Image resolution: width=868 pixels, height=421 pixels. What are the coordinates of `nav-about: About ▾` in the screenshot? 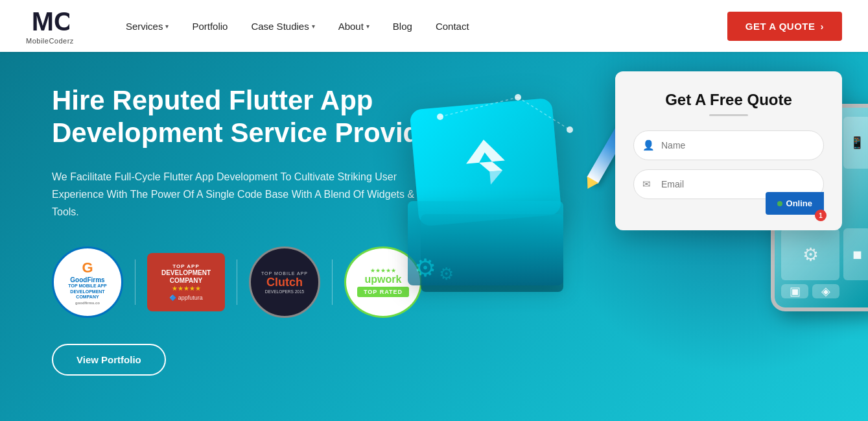 It's located at (354, 26).